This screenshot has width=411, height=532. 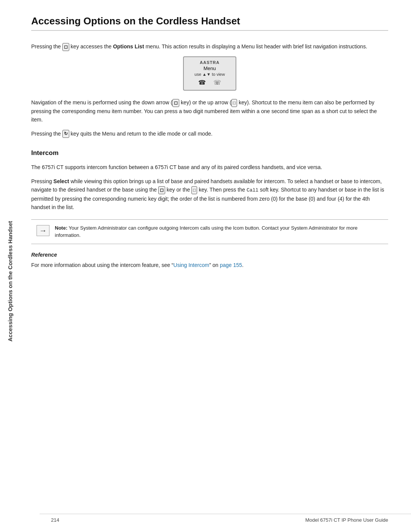 What do you see at coordinates (210, 134) in the screenshot?
I see `quit-menu-paragraph: Pressing the ↻ key quits the Menu and re…` at bounding box center [210, 134].